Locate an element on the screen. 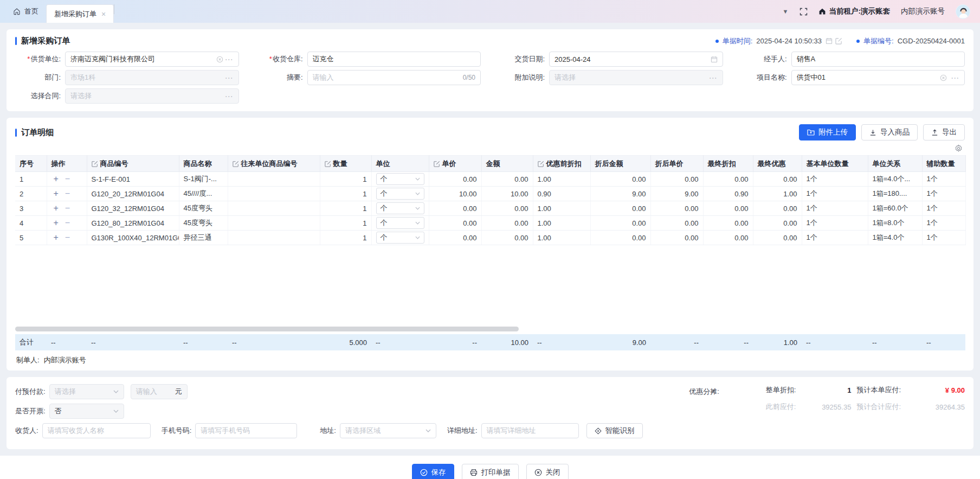 The width and height of the screenshot is (980, 479). delivery-date-input: 2025-04-24 is located at coordinates (636, 59).